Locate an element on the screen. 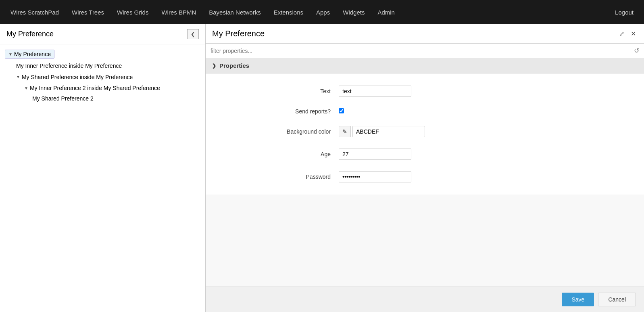  text-row: Text is located at coordinates (425, 91).